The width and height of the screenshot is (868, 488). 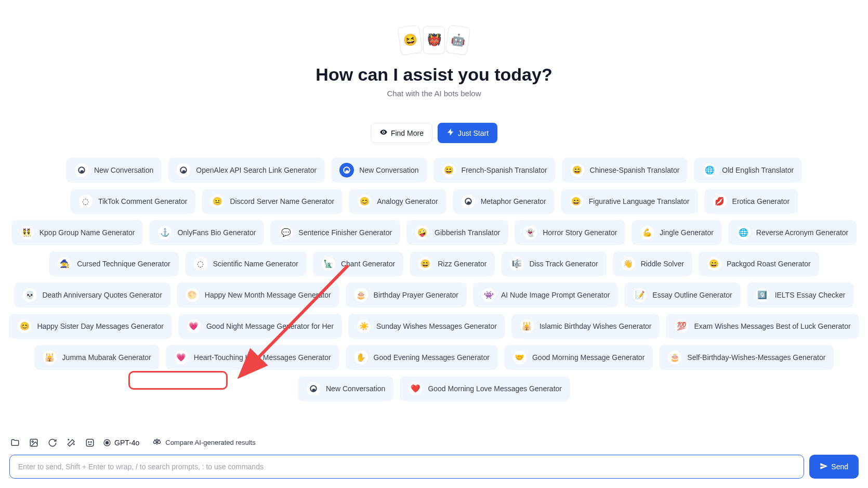 What do you see at coordinates (792, 233) in the screenshot?
I see `bot-chip: 🌐Reverse Acronym Generator` at bounding box center [792, 233].